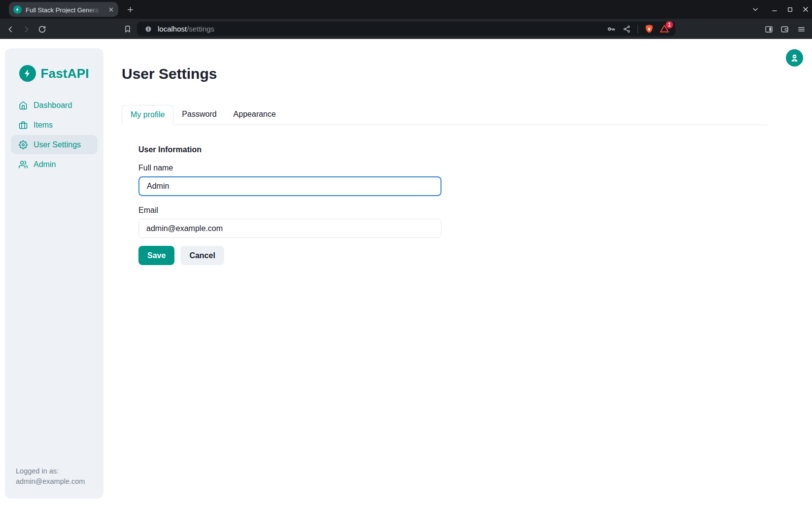 The width and height of the screenshot is (812, 505). I want to click on browser-tab-strip: Full Stack Project Genera, so click(406, 9).